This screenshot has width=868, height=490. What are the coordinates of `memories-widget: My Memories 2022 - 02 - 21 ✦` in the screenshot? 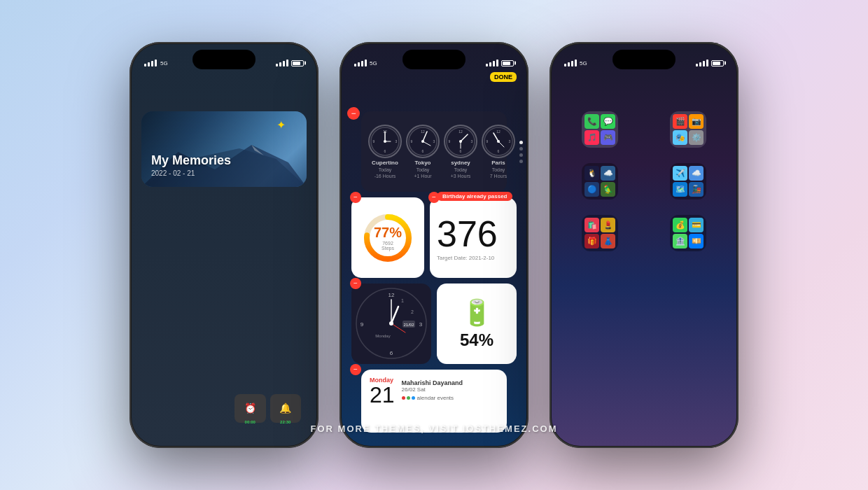 It's located at (224, 149).